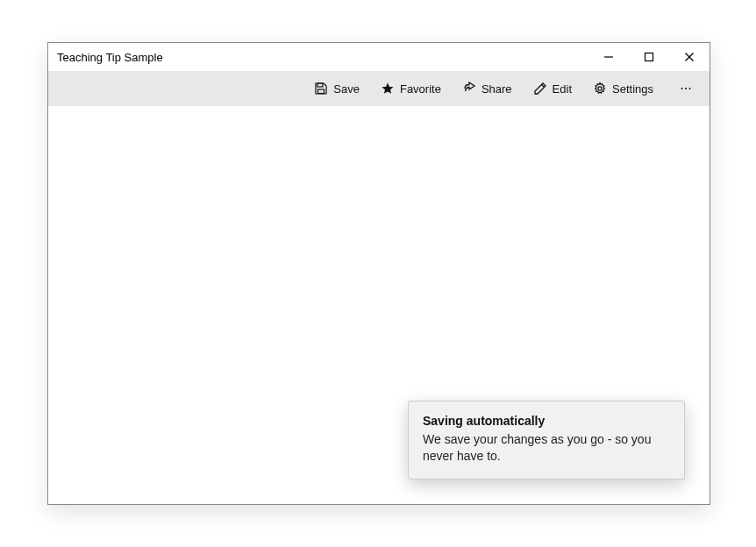  I want to click on star-icon, so click(388, 89).